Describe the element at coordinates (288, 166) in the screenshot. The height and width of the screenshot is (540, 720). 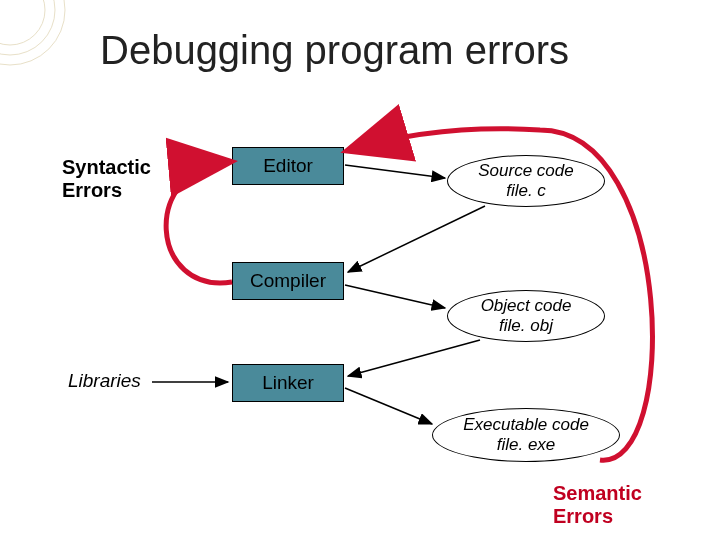
I see `box-editor: Editor` at that location.